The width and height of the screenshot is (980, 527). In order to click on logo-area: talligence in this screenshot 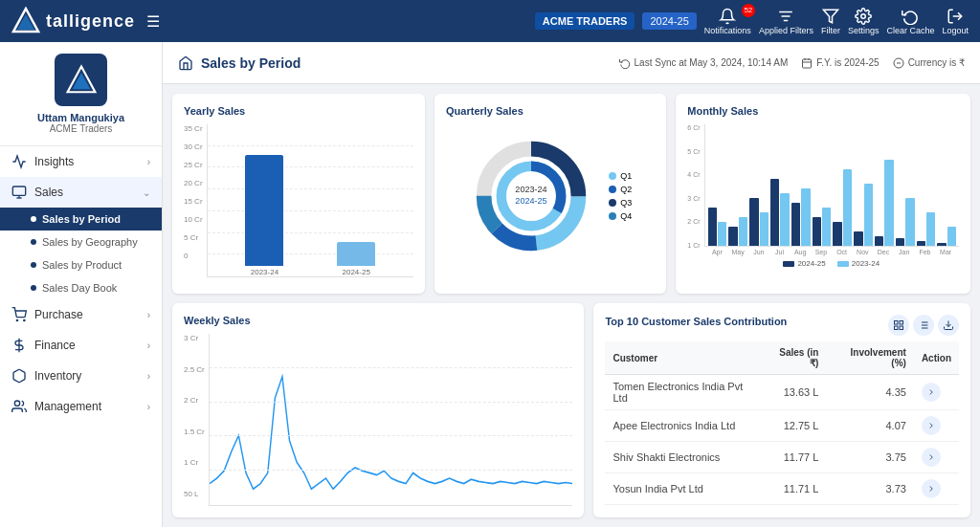, I will do `click(73, 21)`.